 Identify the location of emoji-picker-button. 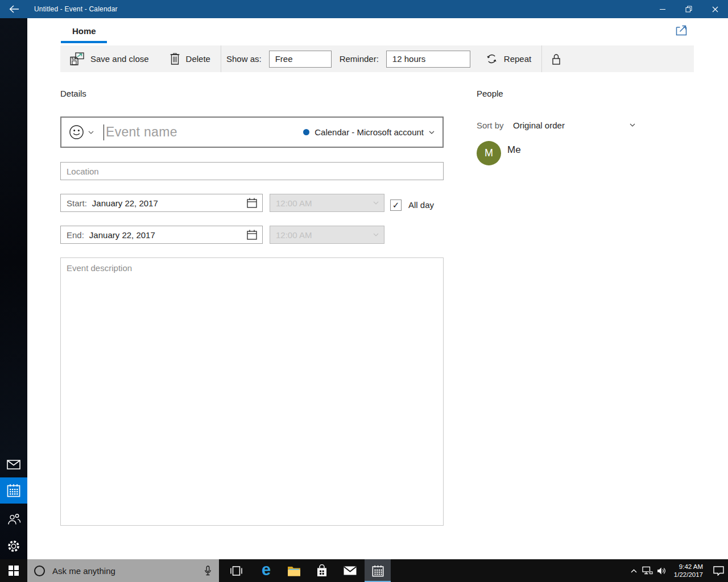
(81, 132).